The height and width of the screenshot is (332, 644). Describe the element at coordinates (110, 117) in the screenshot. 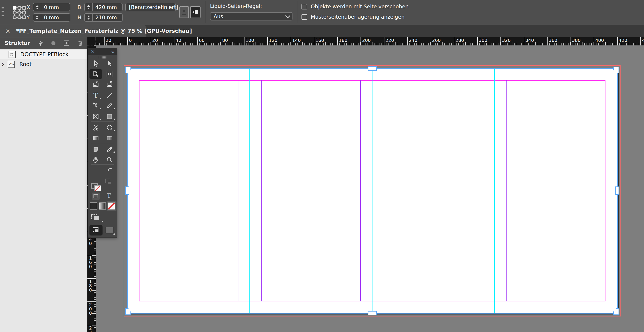

I see `rectangle-tool` at that location.